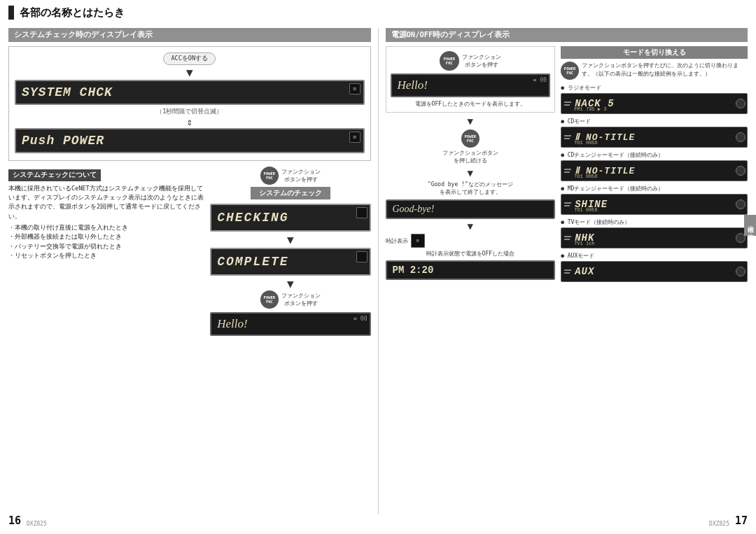  Describe the element at coordinates (106, 228) in the screenshot. I see `bullet-1: ・本機の取り付け直後に電源を入れたとき` at that location.